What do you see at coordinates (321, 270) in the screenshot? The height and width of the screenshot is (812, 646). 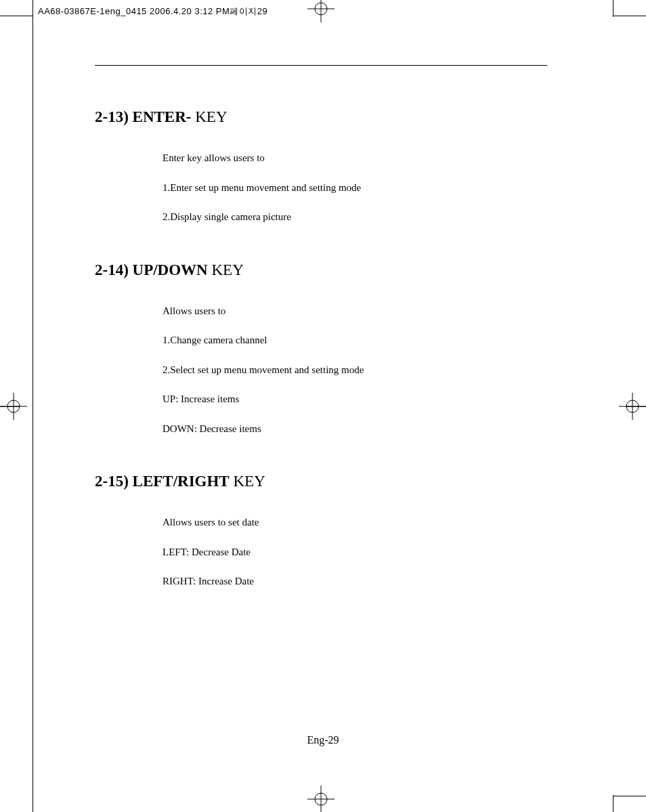 I see `section-heading: 2-14) UP/DOWN KEY` at bounding box center [321, 270].